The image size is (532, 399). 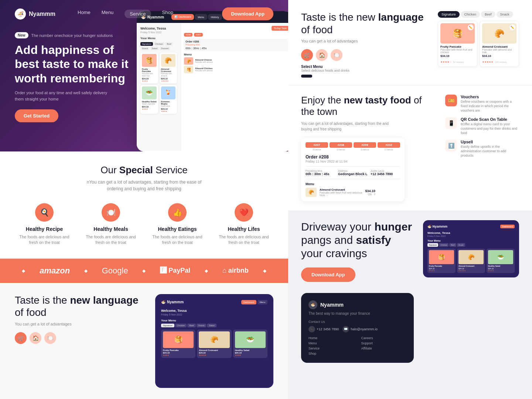 I want to click on brand-amazon: amazon, so click(x=55, y=271).